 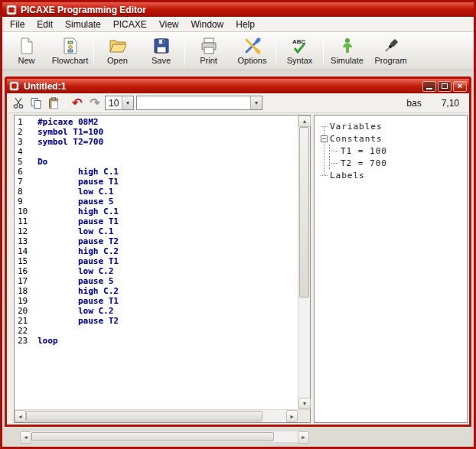 I want to click on close-button: ×, so click(x=460, y=86).